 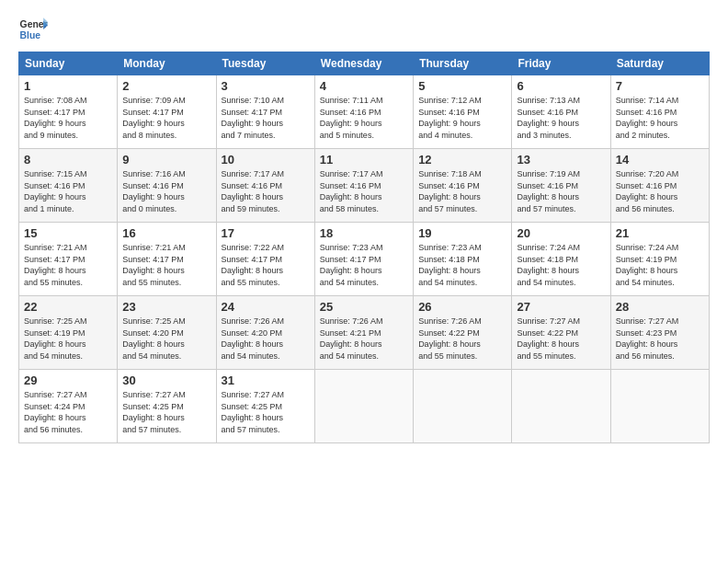 I want to click on day-cell: 9Sunrise: 7:16 AM Sunset: 4:16 PM Daylig…, so click(x=167, y=186).